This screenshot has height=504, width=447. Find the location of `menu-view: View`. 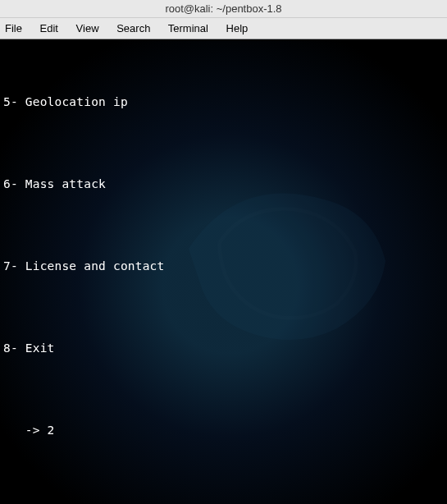

menu-view: View is located at coordinates (88, 28).